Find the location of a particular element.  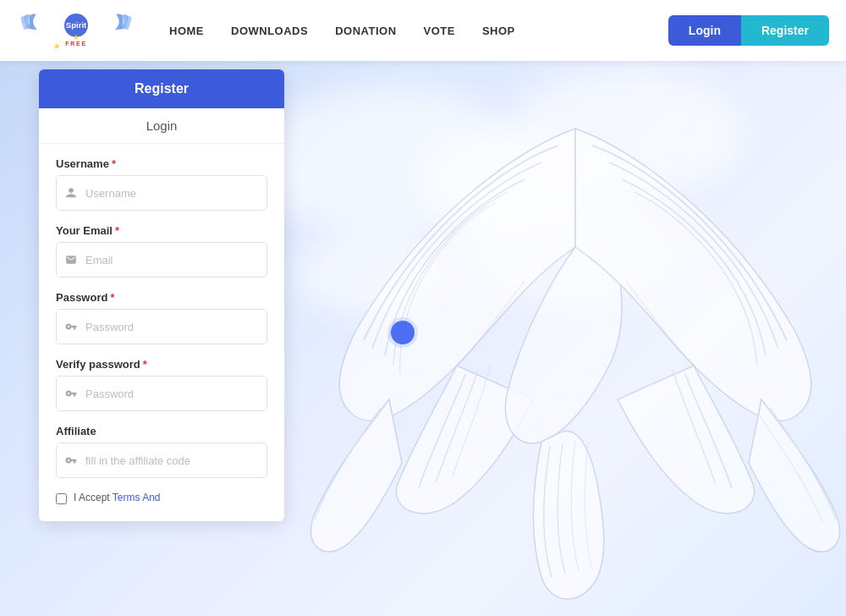

user-icon is located at coordinates (71, 193).